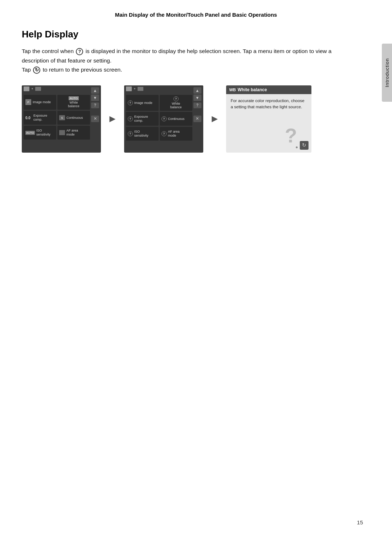 This screenshot has width=392, height=540. I want to click on cam2-q-img: ?, so click(130, 103).